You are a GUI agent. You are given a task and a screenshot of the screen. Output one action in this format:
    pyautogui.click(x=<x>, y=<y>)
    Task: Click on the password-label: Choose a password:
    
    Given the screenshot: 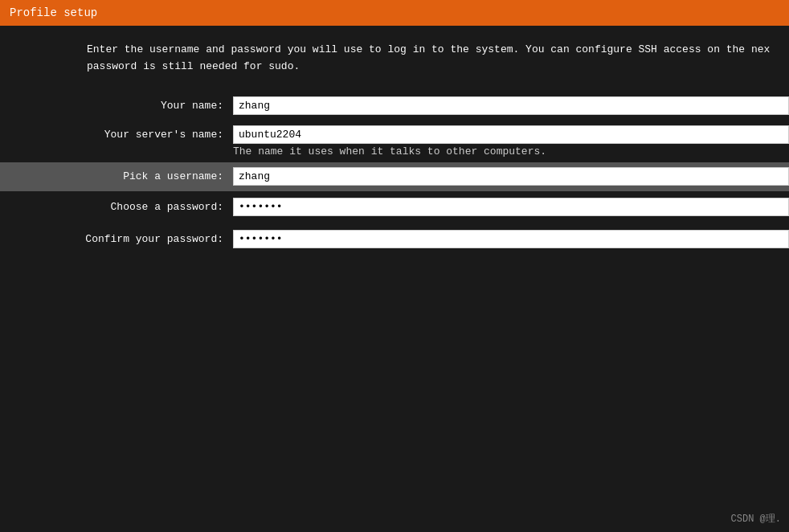 What is the action you would take?
    pyautogui.click(x=117, y=207)
    